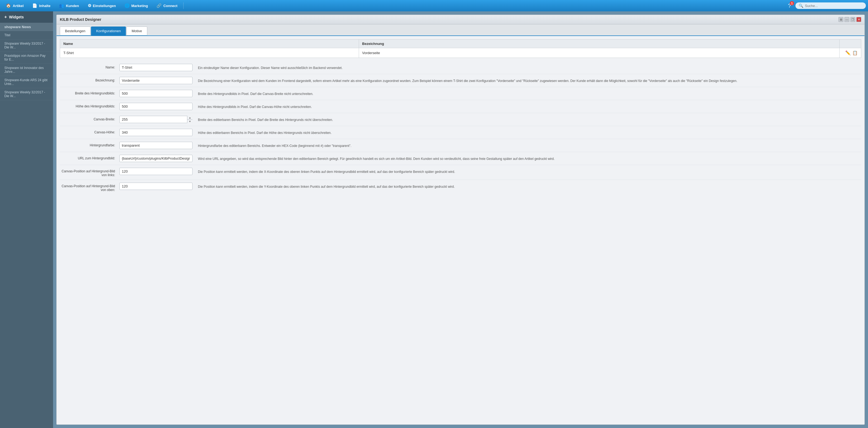 The height and width of the screenshot is (428, 868). What do you see at coordinates (156, 186) in the screenshot?
I see `canvas-pos-oben-input` at bounding box center [156, 186].